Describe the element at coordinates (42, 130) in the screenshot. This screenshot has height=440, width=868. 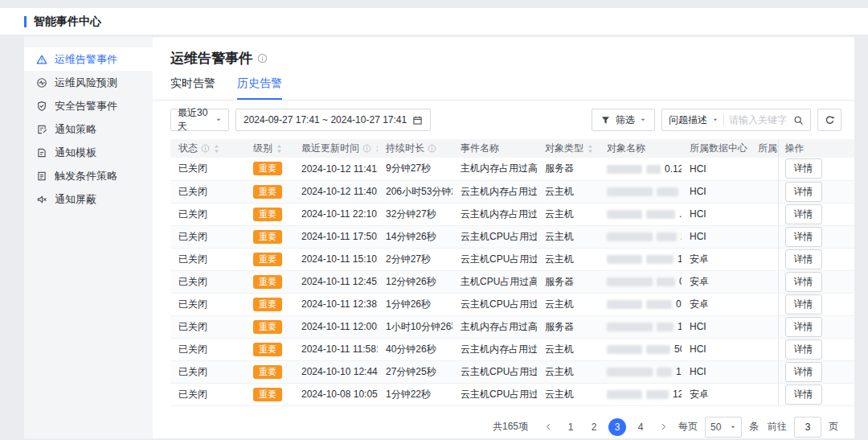
I see `doc-edit-icon` at that location.